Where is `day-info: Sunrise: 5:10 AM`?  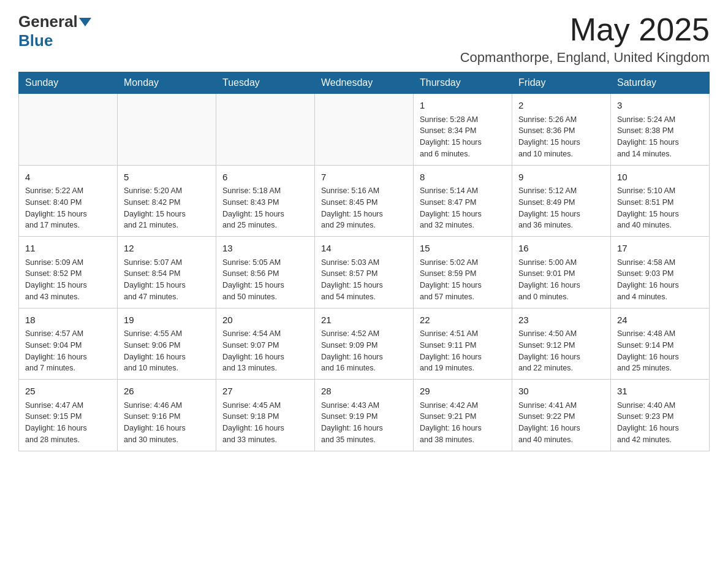 day-info: Sunrise: 5:10 AM is located at coordinates (660, 191).